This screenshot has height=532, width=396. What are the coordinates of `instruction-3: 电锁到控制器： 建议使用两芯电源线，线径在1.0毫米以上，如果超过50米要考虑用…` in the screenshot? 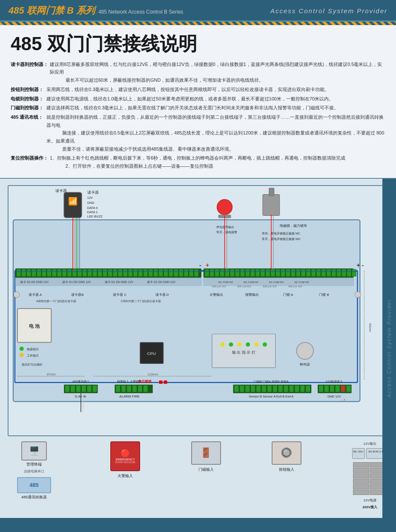 It's located at (198, 99).